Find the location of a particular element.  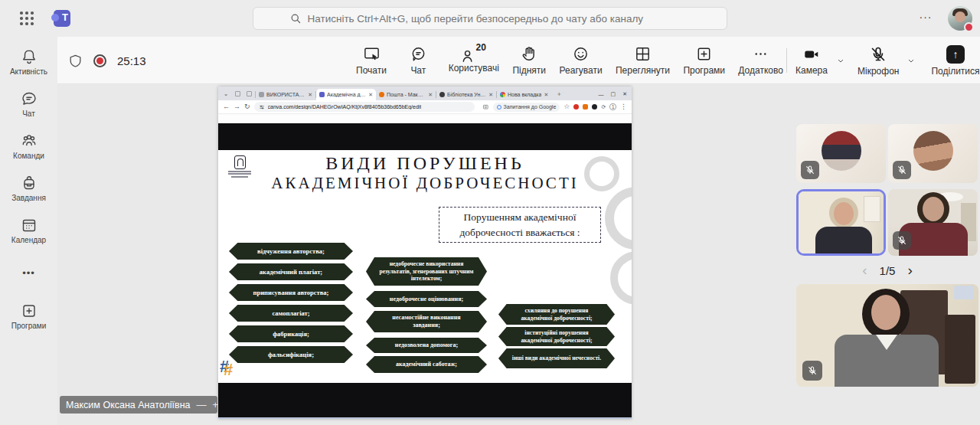

camera-icon is located at coordinates (812, 54).